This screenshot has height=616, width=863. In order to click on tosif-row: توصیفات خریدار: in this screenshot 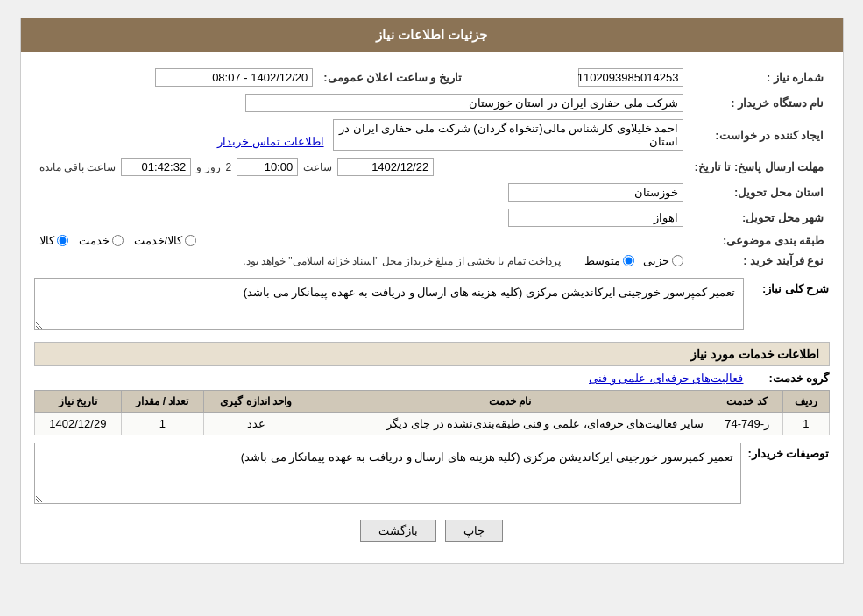, I will do `click(432, 475)`.